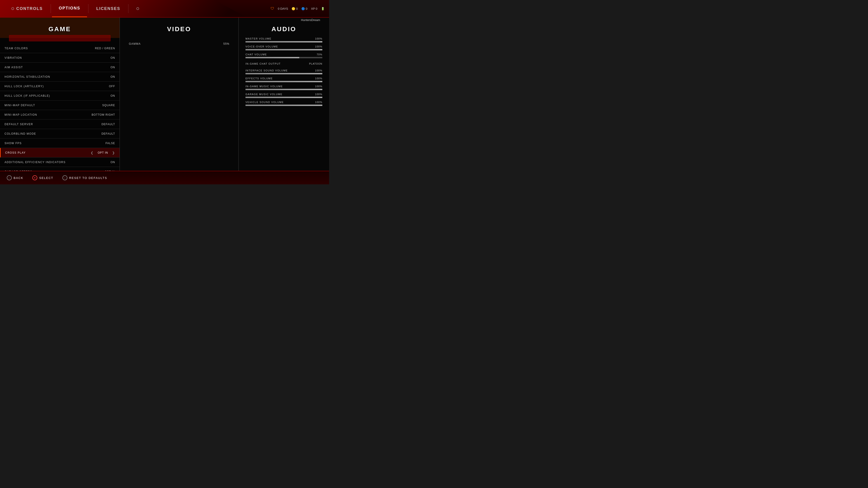 Image resolution: width=868 pixels, height=488 pixels. I want to click on chat-volume-value: 70%, so click(319, 55).